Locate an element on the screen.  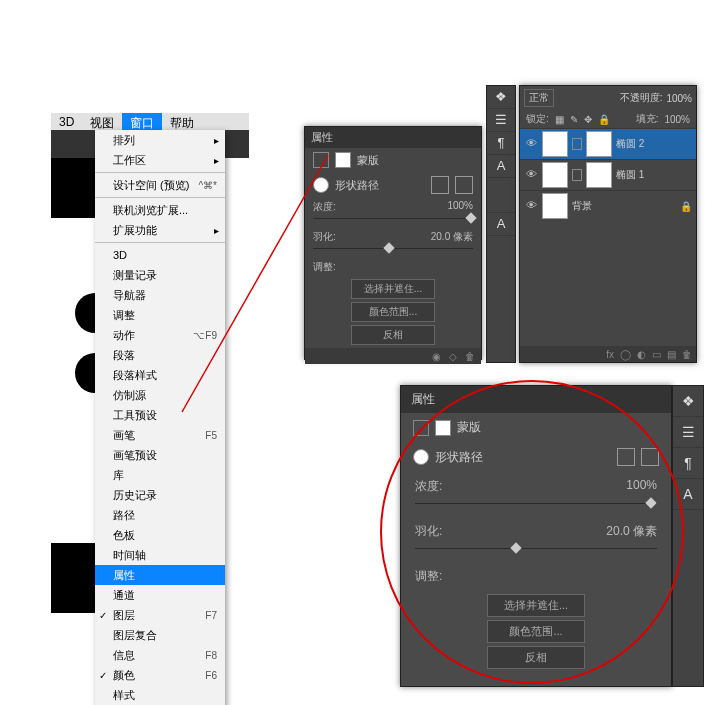
menu-brush-presets: 画笔预设 is located at coordinates (160, 455).